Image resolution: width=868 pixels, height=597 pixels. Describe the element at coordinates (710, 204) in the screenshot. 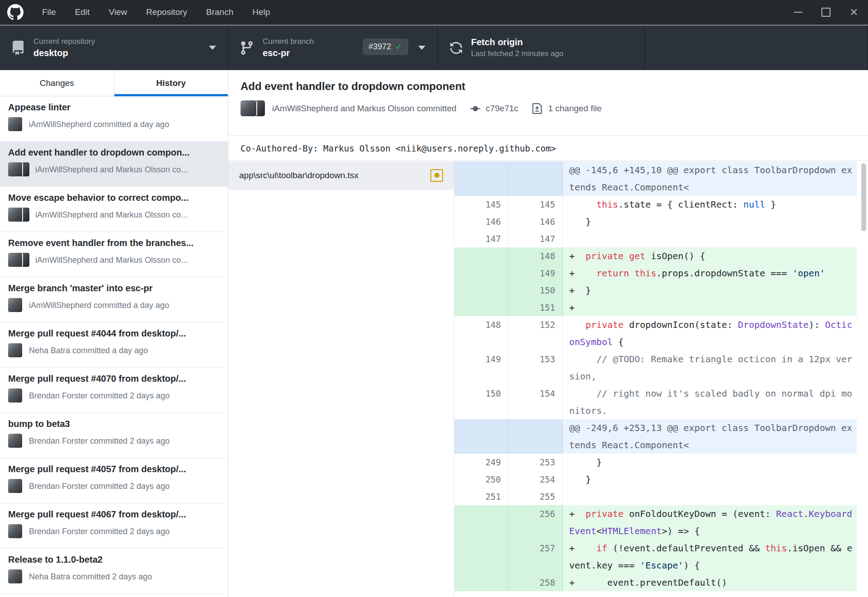

I see `diff-code: this.state = { clientRect: null }` at that location.